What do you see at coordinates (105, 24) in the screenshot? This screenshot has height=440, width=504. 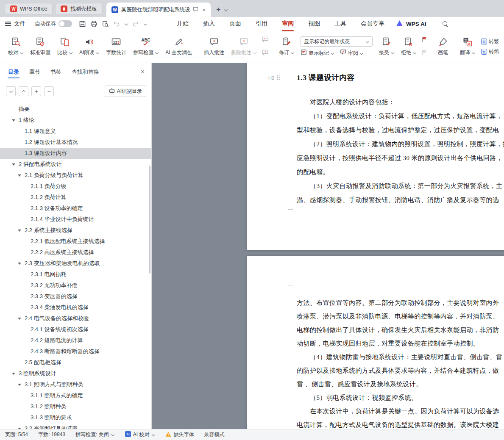 I see `print-preview-button` at bounding box center [105, 24].